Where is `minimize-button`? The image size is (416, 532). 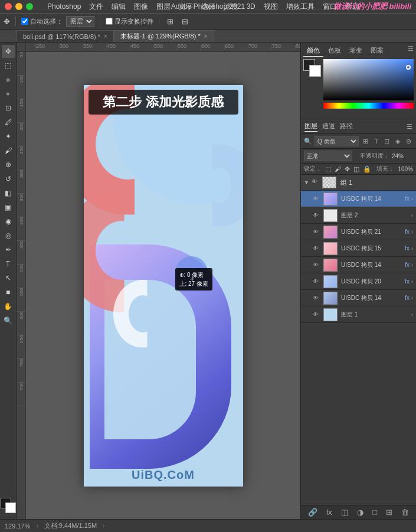
minimize-button is located at coordinates (19, 6).